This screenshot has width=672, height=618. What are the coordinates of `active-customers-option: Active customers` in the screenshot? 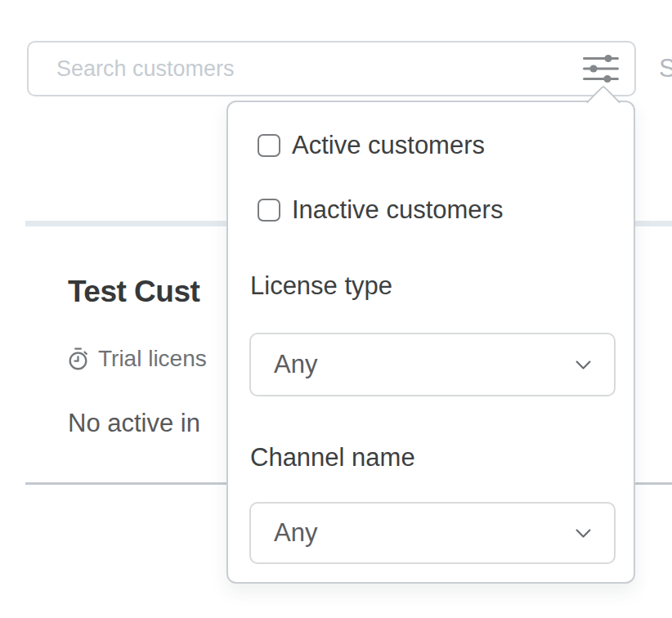 It's located at (371, 146).